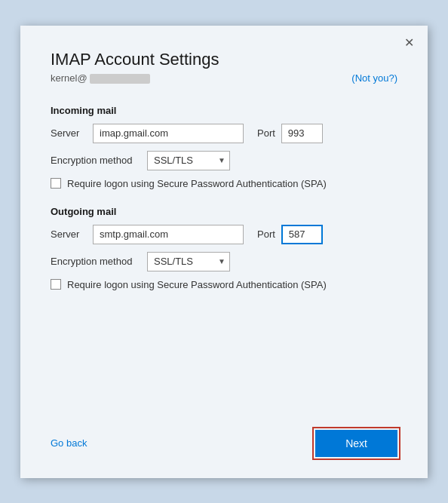 The width and height of the screenshot is (448, 503). Describe the element at coordinates (69, 443) in the screenshot. I see `go-back-button: Go back` at that location.